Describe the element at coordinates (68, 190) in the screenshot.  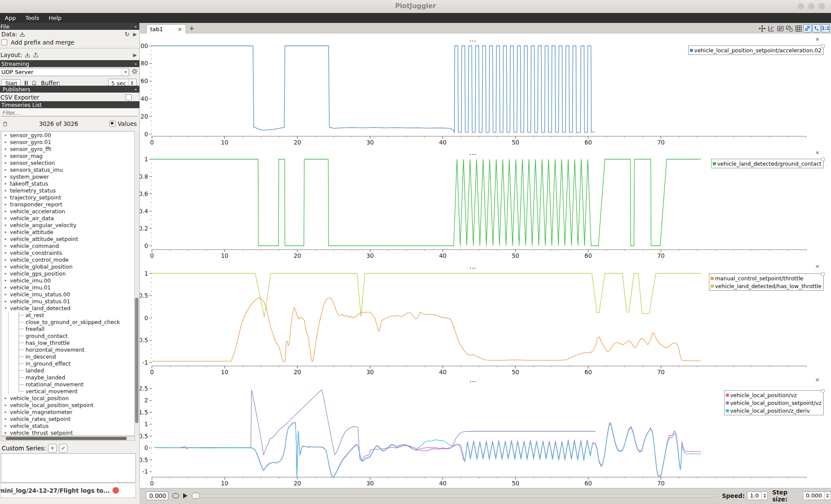
I see `tree-item: ▸telemetry_status` at that location.